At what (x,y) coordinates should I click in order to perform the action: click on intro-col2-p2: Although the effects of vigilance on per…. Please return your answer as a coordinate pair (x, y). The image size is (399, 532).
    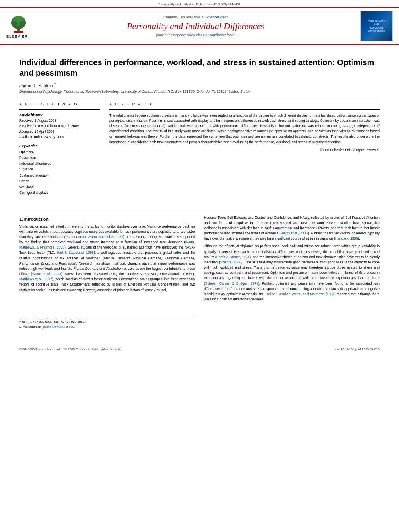
    Looking at the image, I should click on (292, 273).